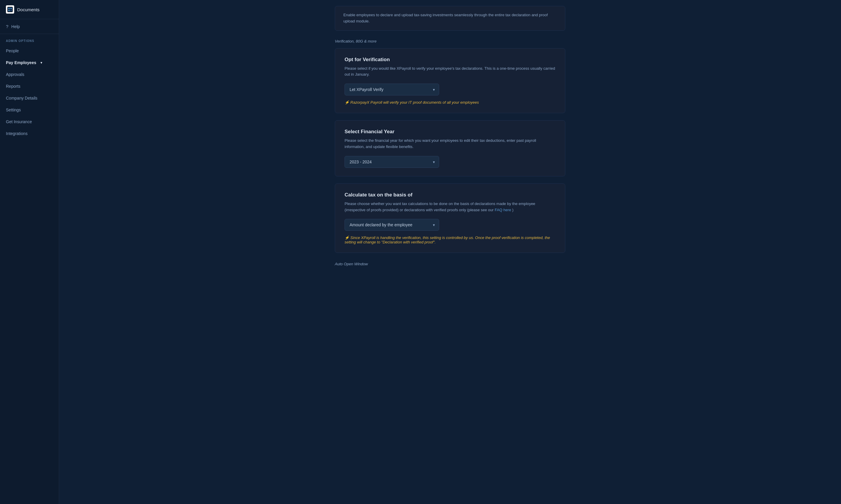 The height and width of the screenshot is (504, 841). What do you see at coordinates (450, 195) in the screenshot?
I see `calculate-tax-title: Calculate tax on the basis of` at bounding box center [450, 195].